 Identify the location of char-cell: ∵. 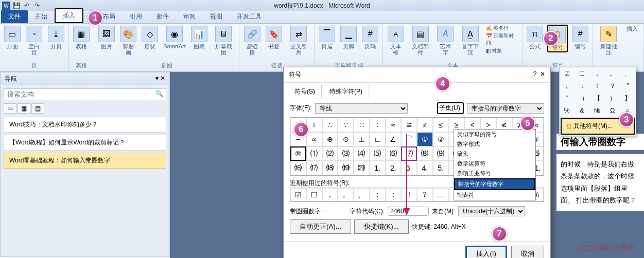
(346, 125).